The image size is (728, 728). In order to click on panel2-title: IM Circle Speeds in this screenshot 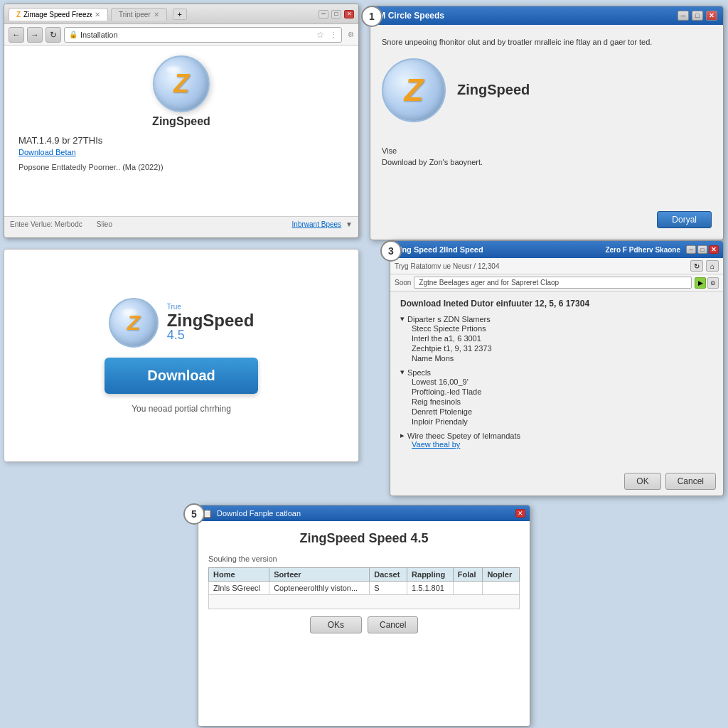, I will do `click(410, 16)`.